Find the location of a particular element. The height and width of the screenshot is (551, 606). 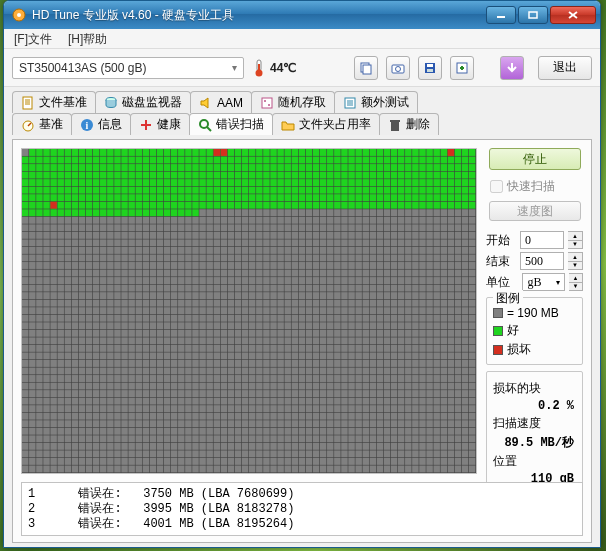

svg-rect-2078 is located at coordinates (472, 386).